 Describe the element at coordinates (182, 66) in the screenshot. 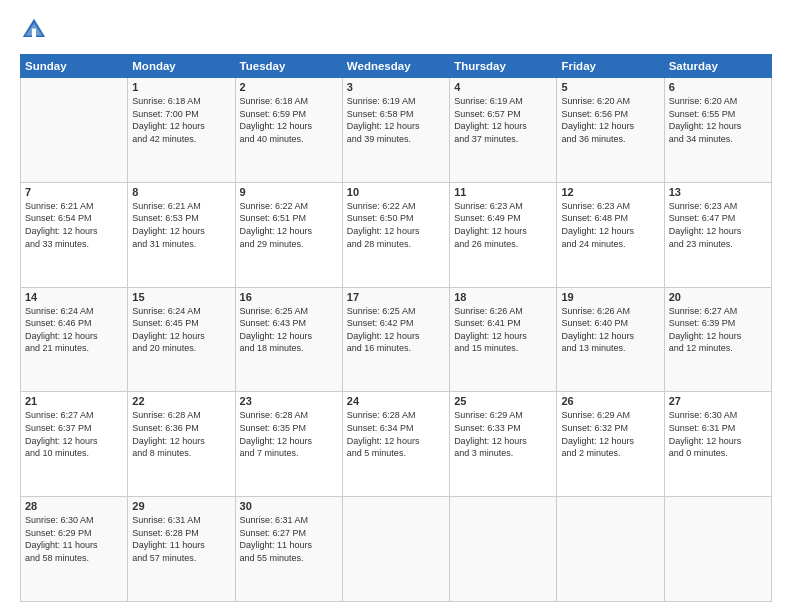

I see `weekday-header: Monday` at that location.